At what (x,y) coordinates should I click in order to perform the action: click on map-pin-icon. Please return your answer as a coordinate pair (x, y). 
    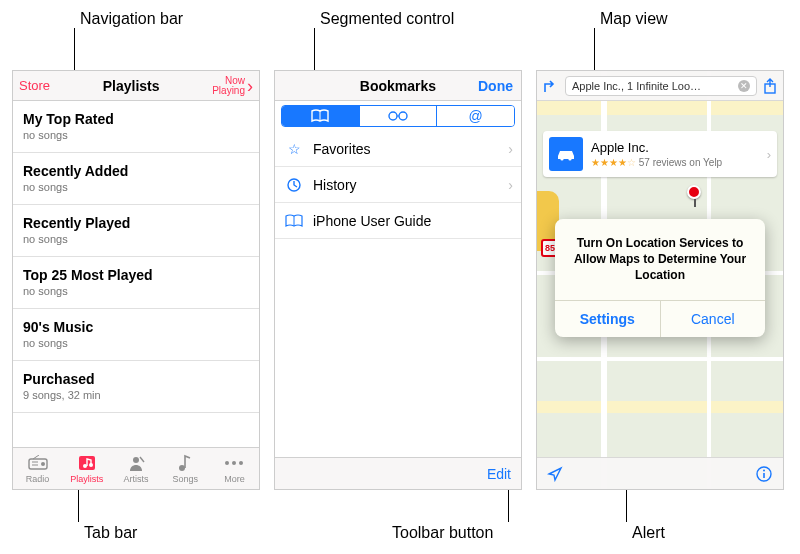
    Looking at the image, I should click on (694, 192).